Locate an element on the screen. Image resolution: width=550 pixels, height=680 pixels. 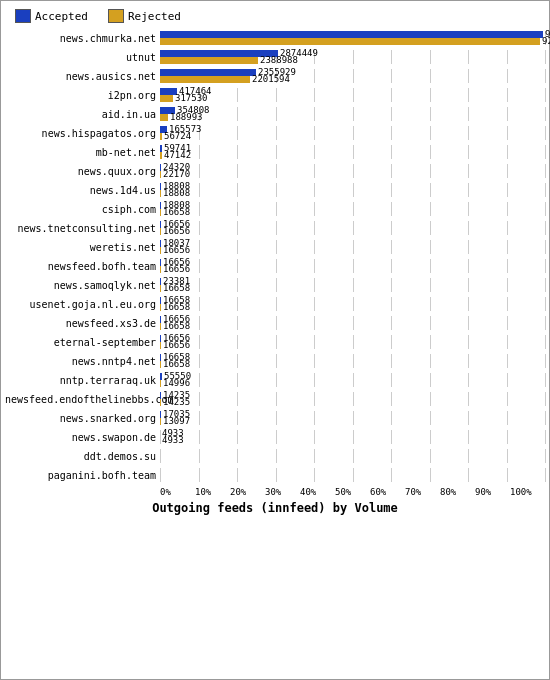
rejected-bar: 317530 is located at coordinates (166, 98).